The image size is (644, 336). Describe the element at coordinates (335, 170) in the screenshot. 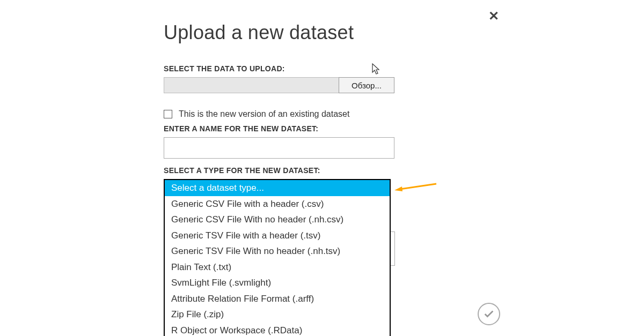

I see `select-type-label: SELECT A TYPE FOR THE NEW DATASET:` at that location.